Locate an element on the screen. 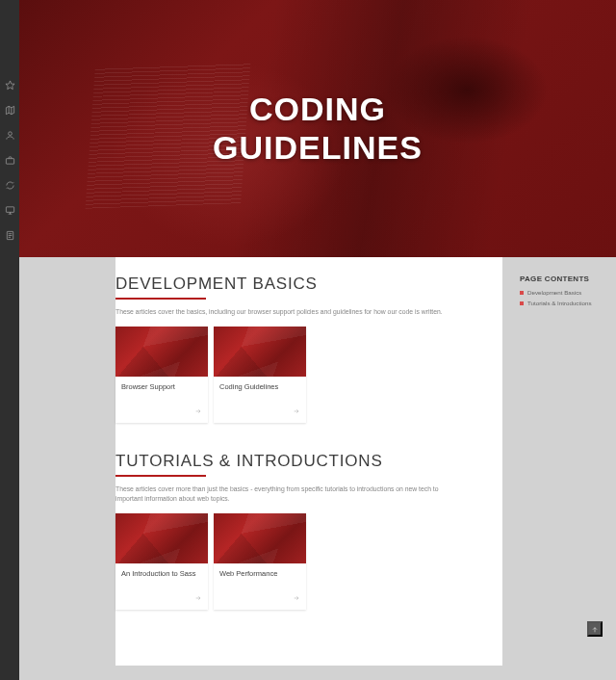 This screenshot has width=616, height=680. toc-title: PAGE CONTENTS is located at coordinates (561, 279).